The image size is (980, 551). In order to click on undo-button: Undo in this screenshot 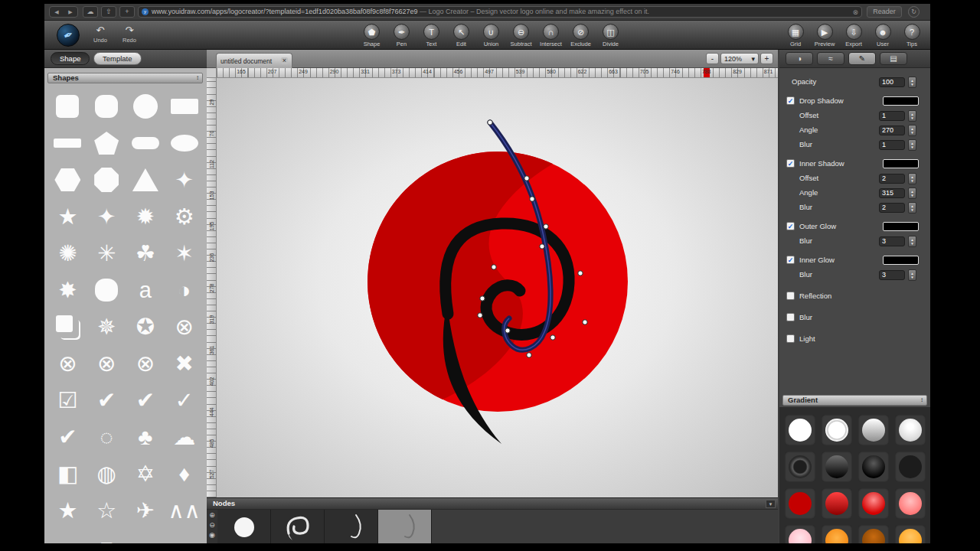, I will do `click(100, 34)`.